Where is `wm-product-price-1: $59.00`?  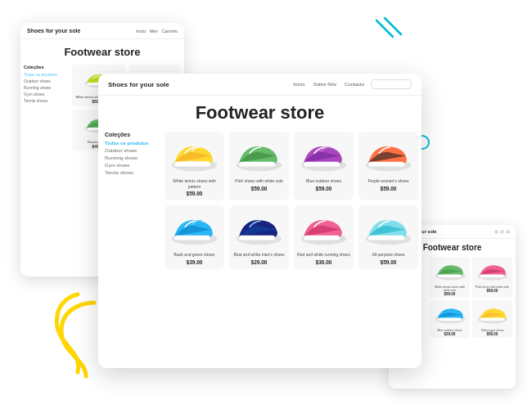
wm-product-price-1: $59.00 is located at coordinates (195, 193).